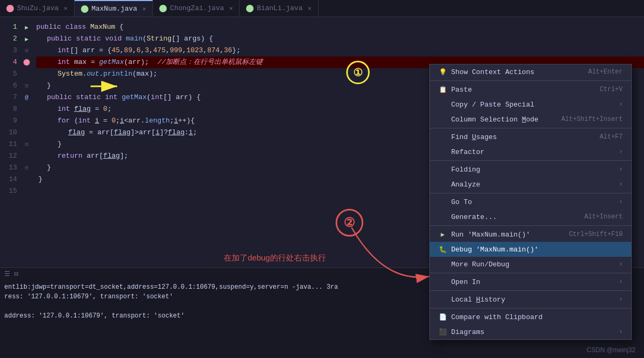  I want to click on tab-icon-chongzai, so click(163, 9).